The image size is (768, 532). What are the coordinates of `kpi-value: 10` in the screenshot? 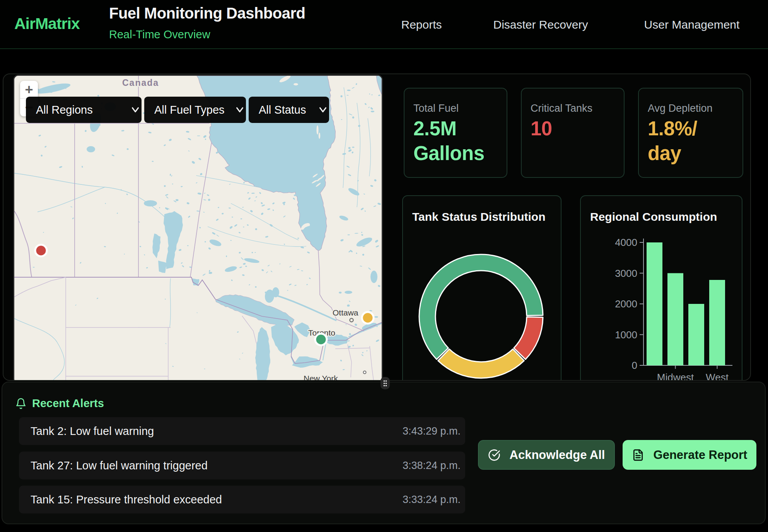 It's located at (567, 129).